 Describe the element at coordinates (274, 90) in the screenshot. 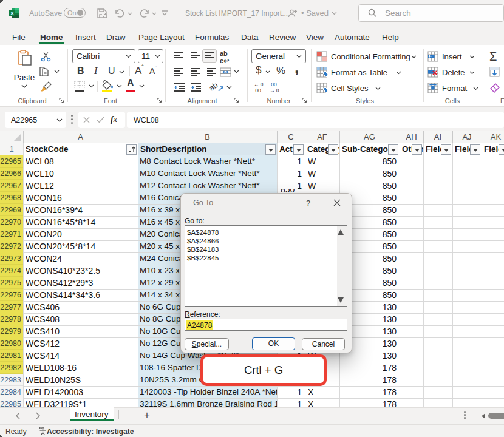

I see `svg-text: →.0` at that location.